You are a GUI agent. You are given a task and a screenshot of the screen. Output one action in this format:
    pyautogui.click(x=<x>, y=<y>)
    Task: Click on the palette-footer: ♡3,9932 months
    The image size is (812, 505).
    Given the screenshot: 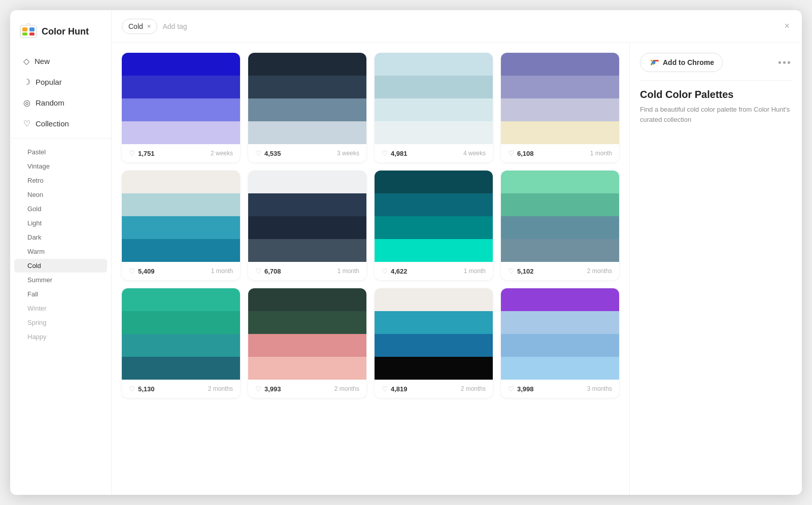 What is the action you would take?
    pyautogui.click(x=308, y=389)
    